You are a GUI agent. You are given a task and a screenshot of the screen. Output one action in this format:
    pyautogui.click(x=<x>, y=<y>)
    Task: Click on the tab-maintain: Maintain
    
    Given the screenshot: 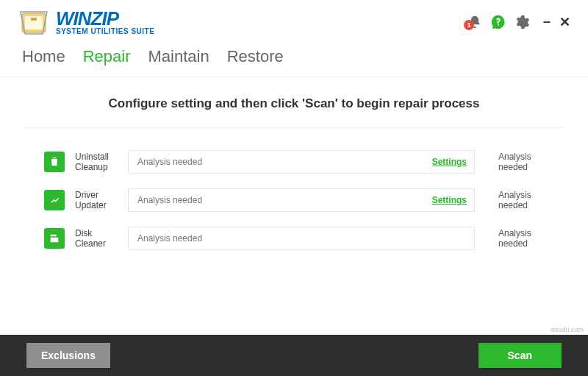 What is the action you would take?
    pyautogui.click(x=179, y=57)
    